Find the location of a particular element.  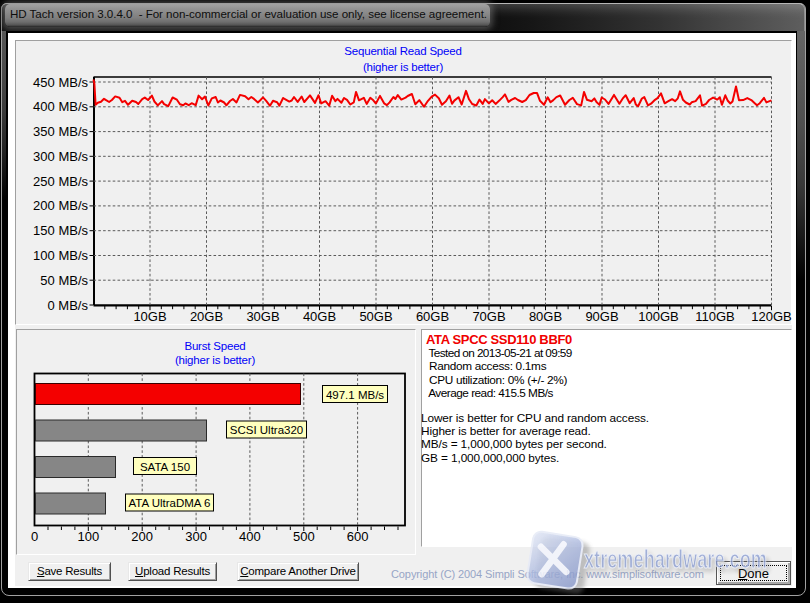

svg-text: 30GB is located at coordinates (262, 316).